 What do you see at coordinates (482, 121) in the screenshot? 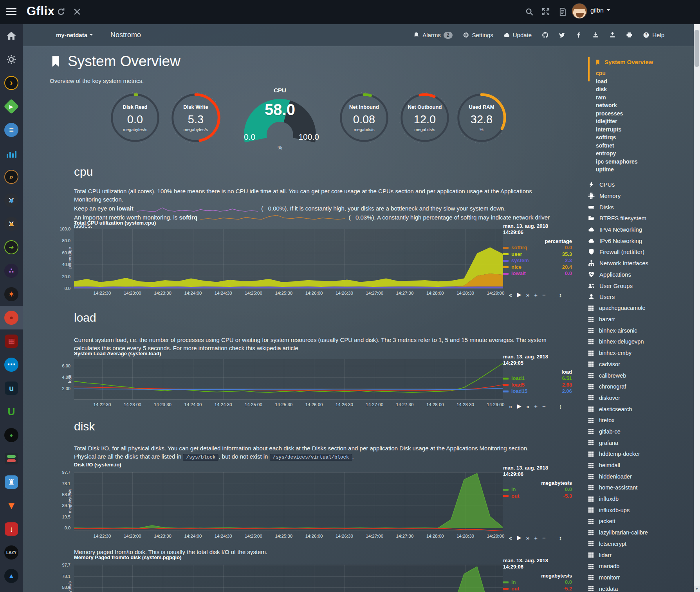
I see `gauge-used-ram: Used RAM 32.8 %` at bounding box center [482, 121].